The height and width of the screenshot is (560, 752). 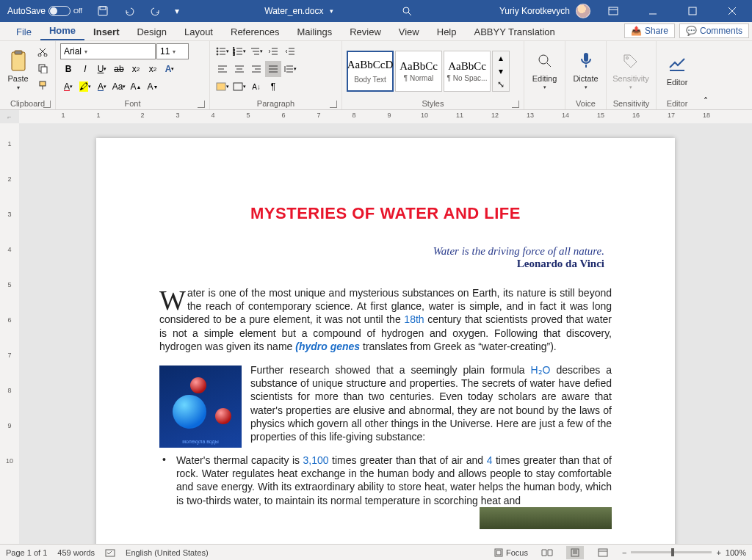 What do you see at coordinates (223, 51) in the screenshot?
I see `bullets-button: ▾` at bounding box center [223, 51].